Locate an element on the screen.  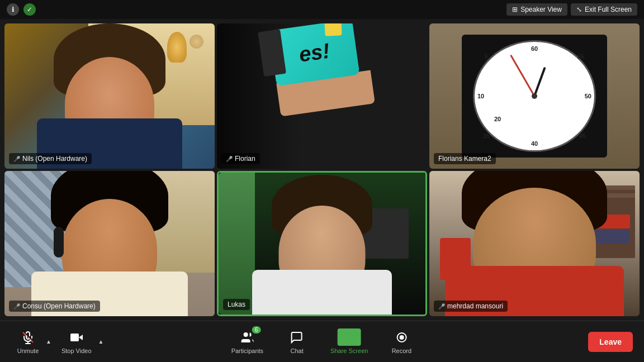
stop-video-icon-area is located at coordinates (77, 337).